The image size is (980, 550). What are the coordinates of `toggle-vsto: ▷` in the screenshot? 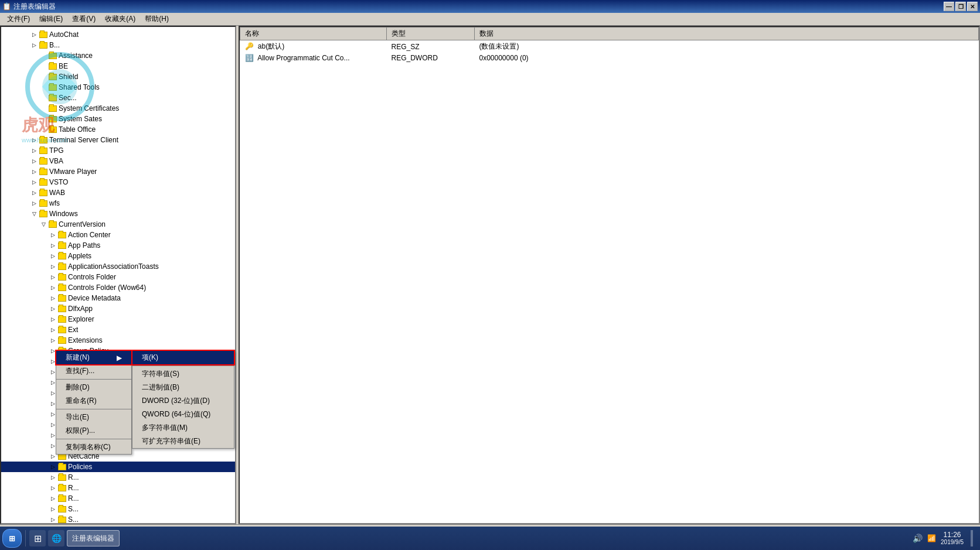 It's located at (34, 182).